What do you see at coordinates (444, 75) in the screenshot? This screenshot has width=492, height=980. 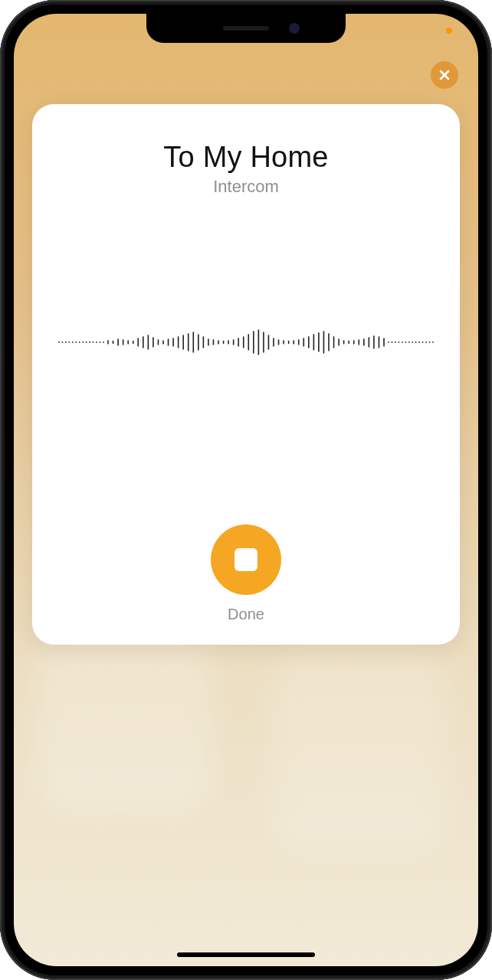 I see `close-button` at bounding box center [444, 75].